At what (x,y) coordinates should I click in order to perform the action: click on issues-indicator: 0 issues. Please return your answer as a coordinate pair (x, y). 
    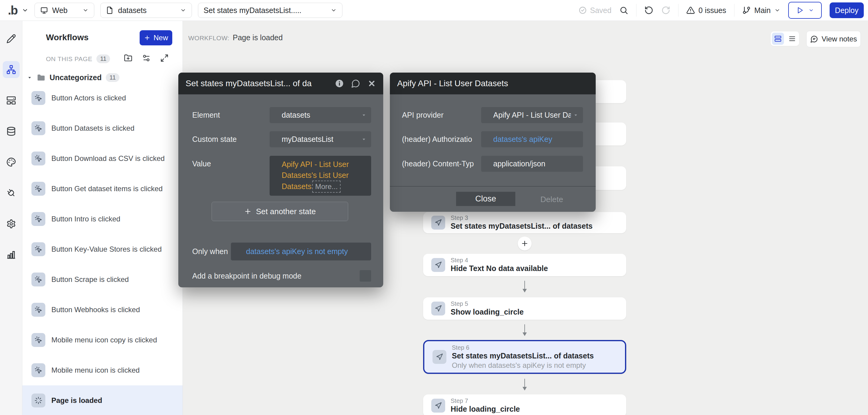
    Looking at the image, I should click on (706, 10).